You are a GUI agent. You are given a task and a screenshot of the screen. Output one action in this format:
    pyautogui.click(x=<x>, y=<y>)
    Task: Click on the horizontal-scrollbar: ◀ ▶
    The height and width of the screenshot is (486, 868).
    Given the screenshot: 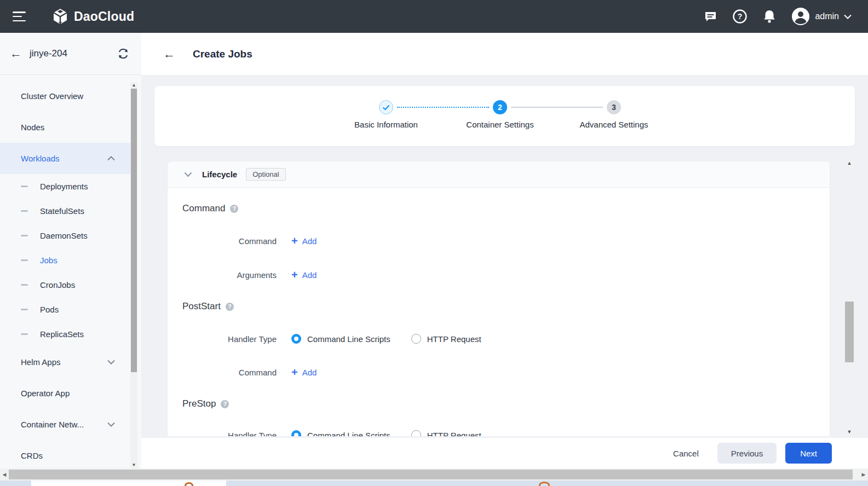 What is the action you would take?
    pyautogui.click(x=434, y=475)
    